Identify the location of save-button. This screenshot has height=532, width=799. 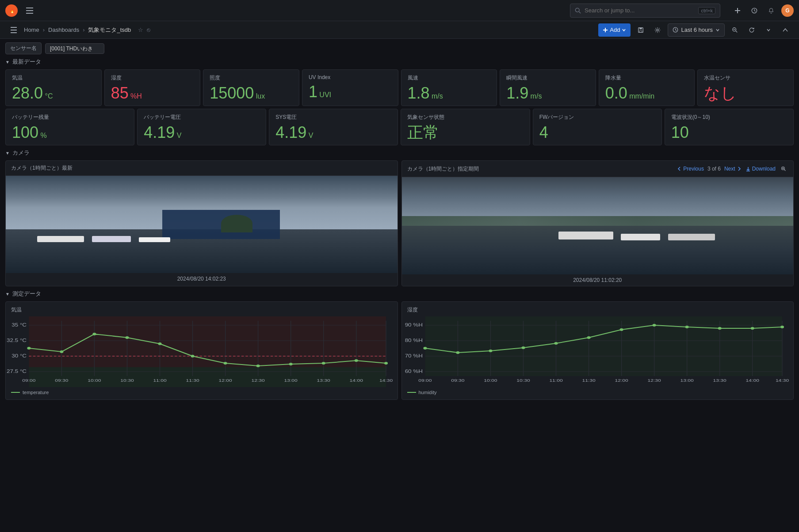
(641, 30).